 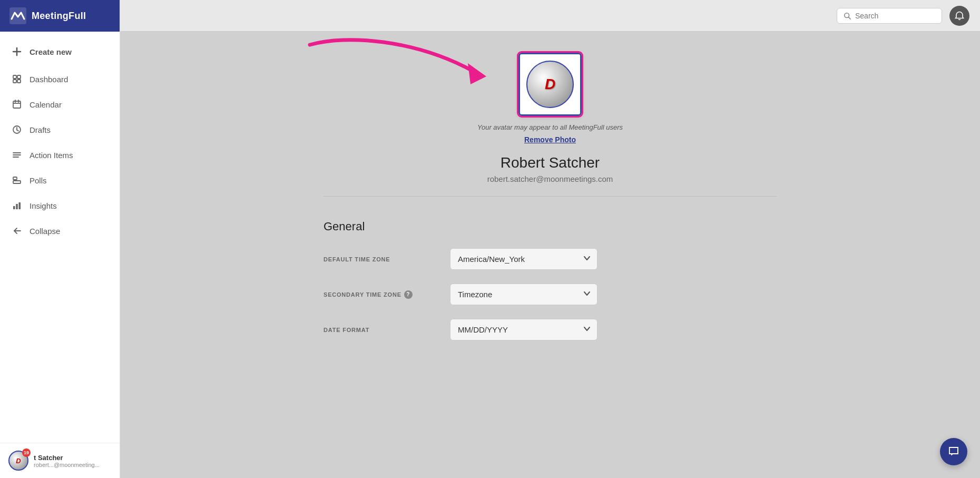 What do you see at coordinates (17, 104) in the screenshot?
I see `calendar-icon` at bounding box center [17, 104].